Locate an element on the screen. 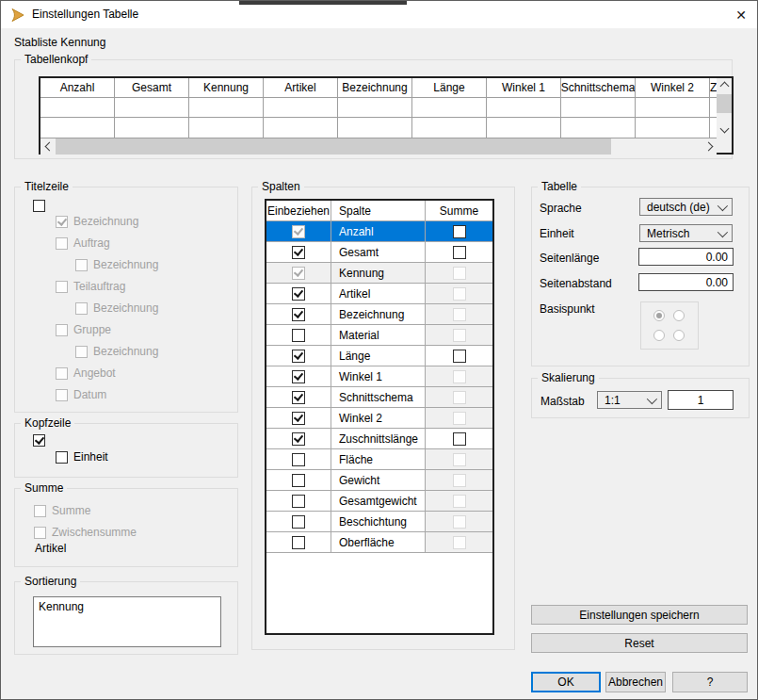 The height and width of the screenshot is (700, 758). massstab-select: 1:1 is located at coordinates (629, 399).